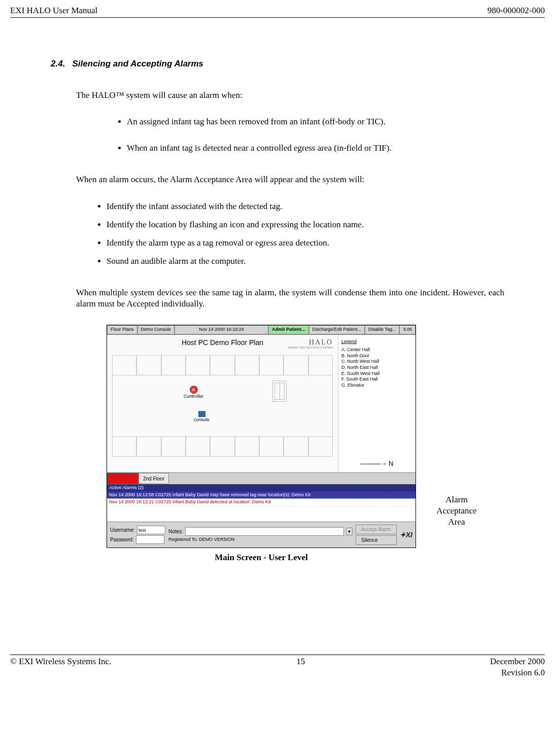 The height and width of the screenshot is (756, 555). I want to click on section-number: 2.4., so click(58, 64).